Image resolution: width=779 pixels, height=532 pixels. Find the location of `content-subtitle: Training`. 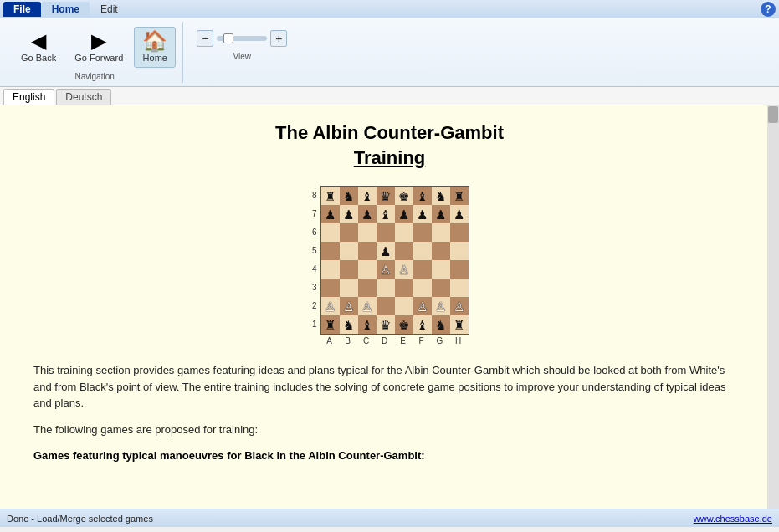

content-subtitle: Training is located at coordinates (390, 158).